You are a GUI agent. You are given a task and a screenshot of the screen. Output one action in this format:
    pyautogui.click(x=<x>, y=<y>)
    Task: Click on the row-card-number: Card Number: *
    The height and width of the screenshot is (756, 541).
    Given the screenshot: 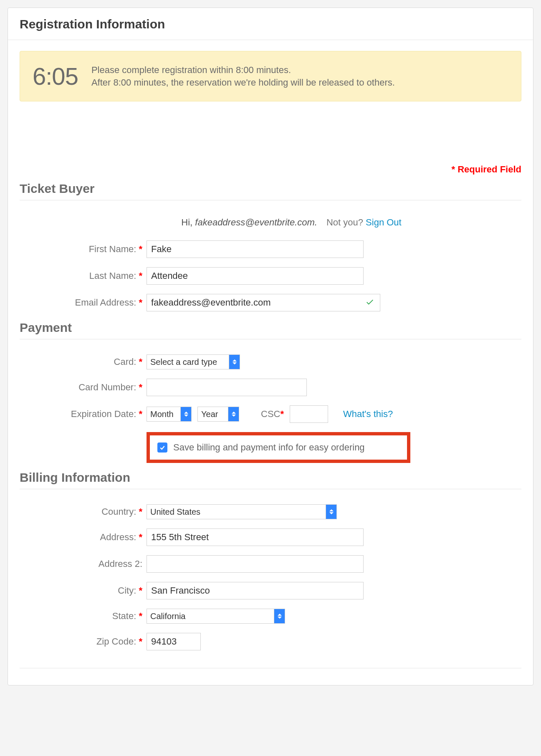 What is the action you would take?
    pyautogui.click(x=270, y=387)
    